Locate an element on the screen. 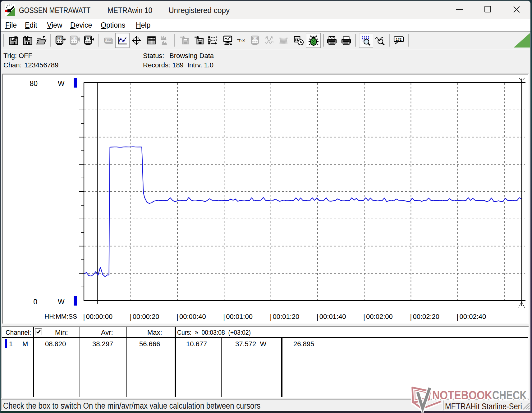 The height and width of the screenshot is (413, 532). svg-text: 00:02:40 is located at coordinates (473, 317).